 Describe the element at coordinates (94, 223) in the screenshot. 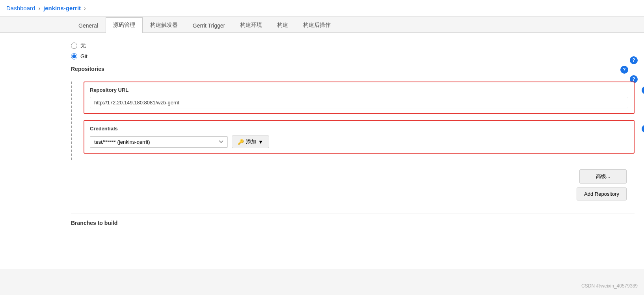

I see `branches-label: Branches to build` at that location.